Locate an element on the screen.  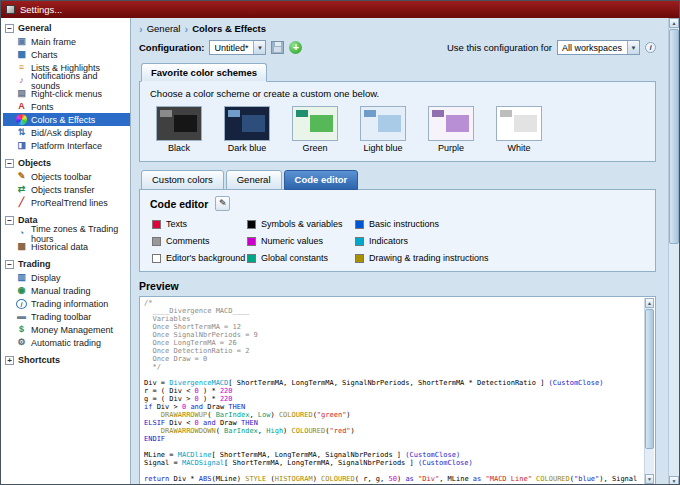
code-token: Variables is located at coordinates (167, 319).